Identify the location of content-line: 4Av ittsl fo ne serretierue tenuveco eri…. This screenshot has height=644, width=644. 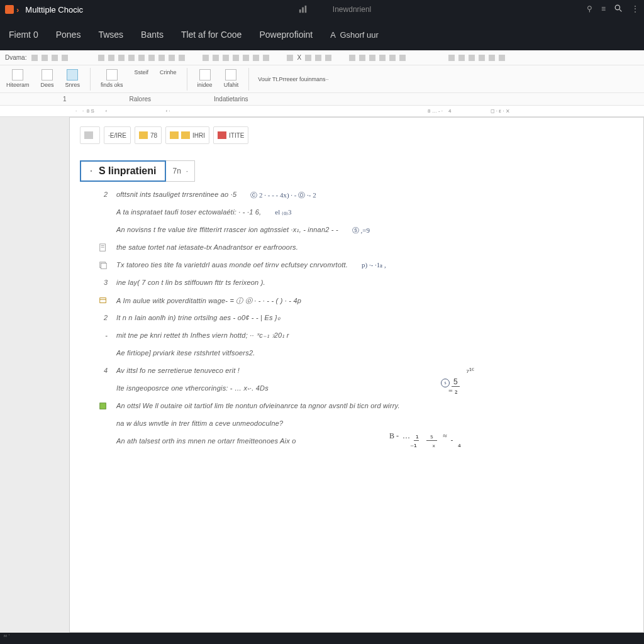
(366, 372).